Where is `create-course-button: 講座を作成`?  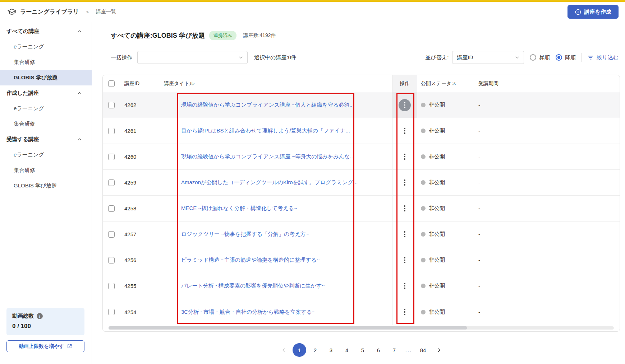 create-course-button: 講座を作成 is located at coordinates (593, 12).